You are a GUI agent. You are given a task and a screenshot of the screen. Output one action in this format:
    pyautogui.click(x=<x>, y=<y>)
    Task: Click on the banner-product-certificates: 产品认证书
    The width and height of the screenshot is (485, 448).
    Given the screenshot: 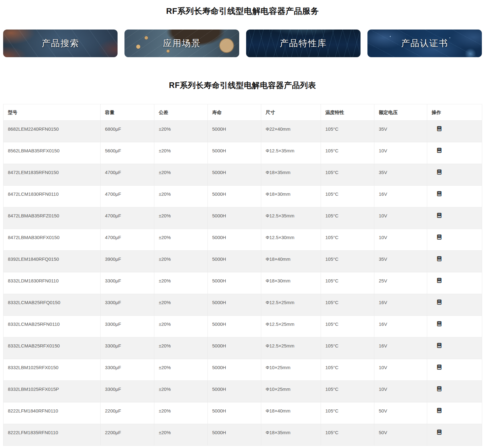 What is the action you would take?
    pyautogui.click(x=425, y=43)
    